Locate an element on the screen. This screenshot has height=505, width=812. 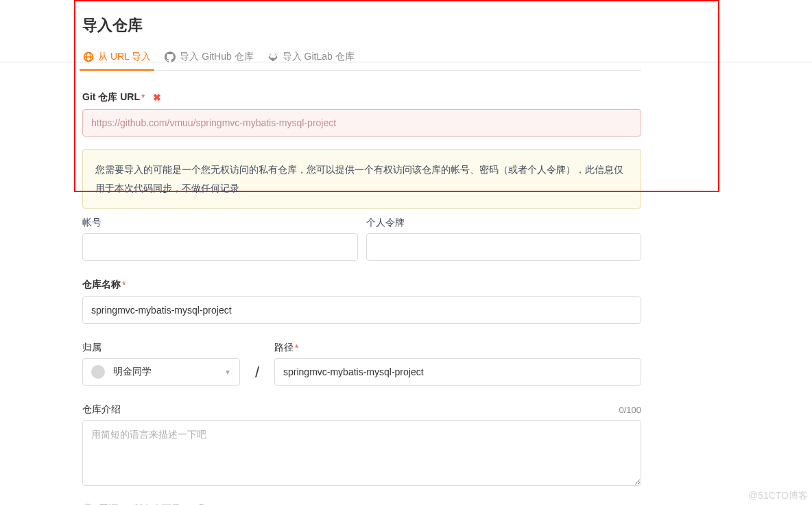
owner-selected: 明金同学 is located at coordinates (132, 371).